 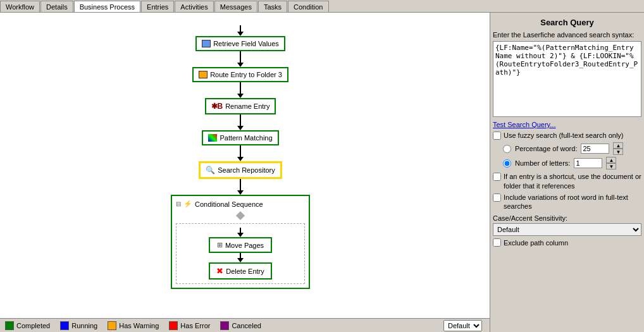 What do you see at coordinates (567, 181) in the screenshot?
I see `shortcut-option: If an entry is a shortcut, use the docum…` at bounding box center [567, 181].